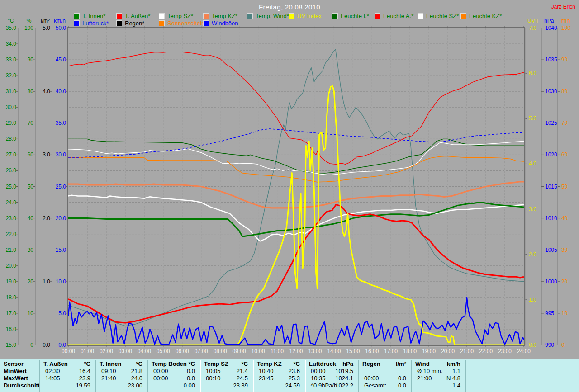  Describe the element at coordinates (551, 250) in the screenshot. I see `svg-text: 1005` at that location.